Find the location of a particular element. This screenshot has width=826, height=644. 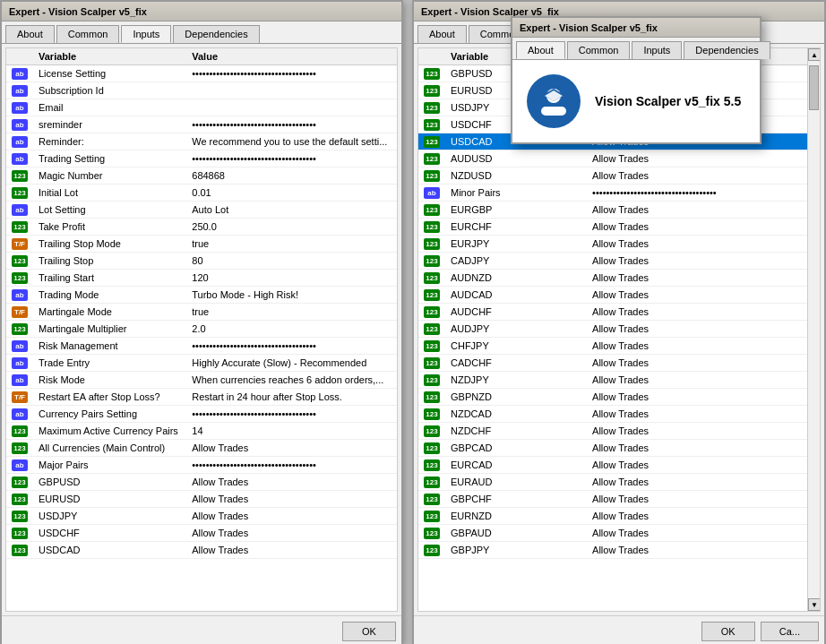

tab-1-about: About is located at coordinates (30, 34).